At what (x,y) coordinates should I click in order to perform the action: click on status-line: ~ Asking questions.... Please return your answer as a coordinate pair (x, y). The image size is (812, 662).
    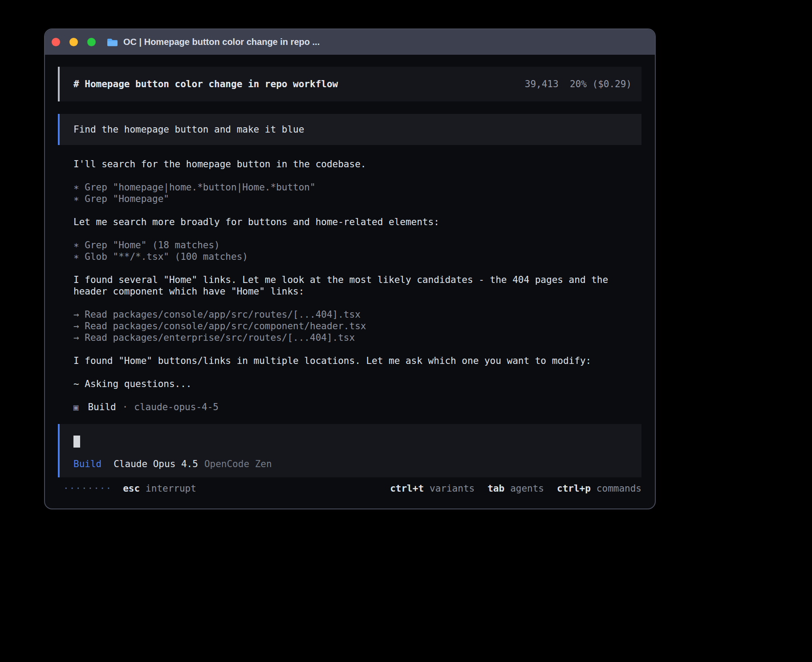
    Looking at the image, I should click on (354, 384).